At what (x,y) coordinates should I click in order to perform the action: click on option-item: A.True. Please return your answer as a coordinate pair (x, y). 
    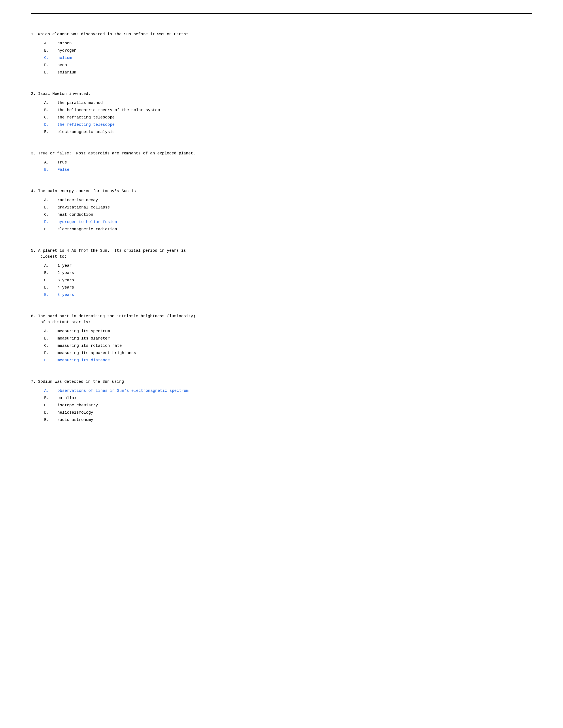
    Looking at the image, I should click on (288, 162).